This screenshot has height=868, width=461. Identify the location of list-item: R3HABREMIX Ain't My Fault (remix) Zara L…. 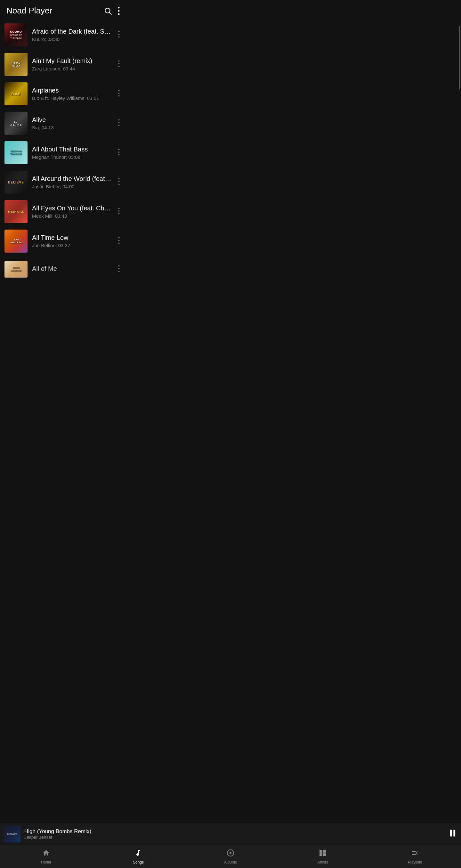
(62, 64).